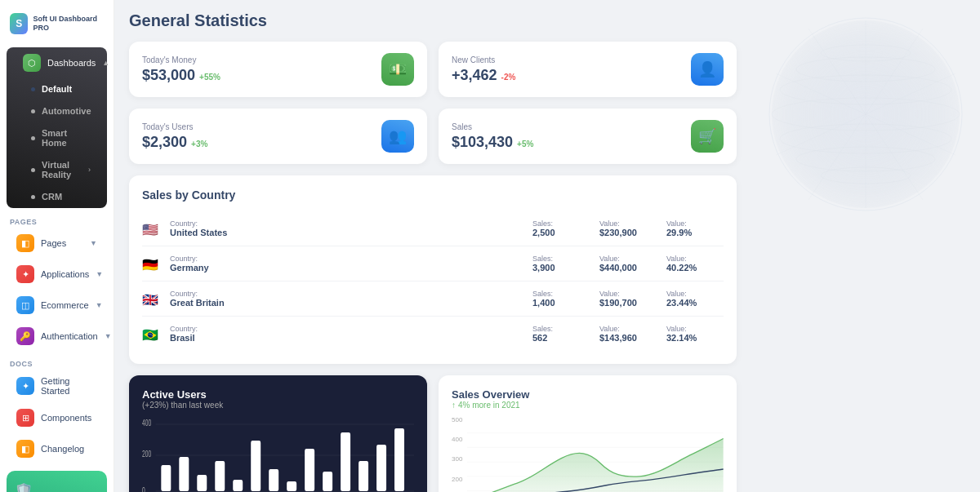 The width and height of the screenshot is (980, 492). What do you see at coordinates (144, 490) in the screenshot?
I see `svg-text: 0` at bounding box center [144, 490].